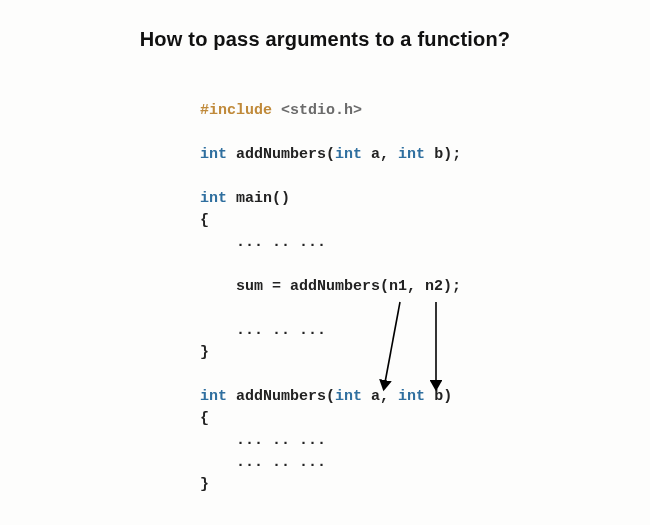 This screenshot has width=650, height=525. What do you see at coordinates (204, 352) in the screenshot?
I see `brace-close-1: }` at bounding box center [204, 352].